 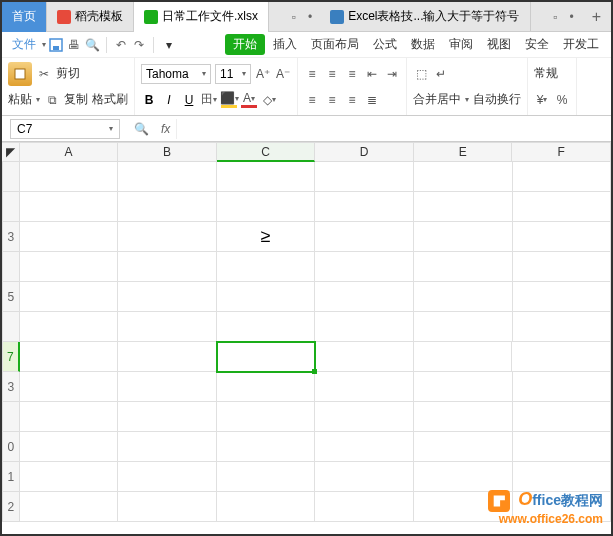 I want to click on align-justify-icon: ≣, so click(x=372, y=100).